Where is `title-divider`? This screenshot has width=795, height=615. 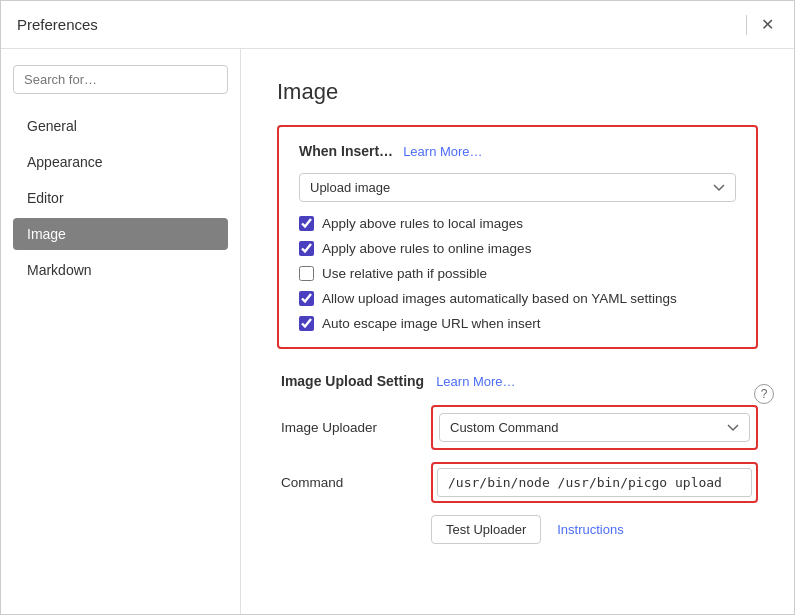 title-divider is located at coordinates (746, 25).